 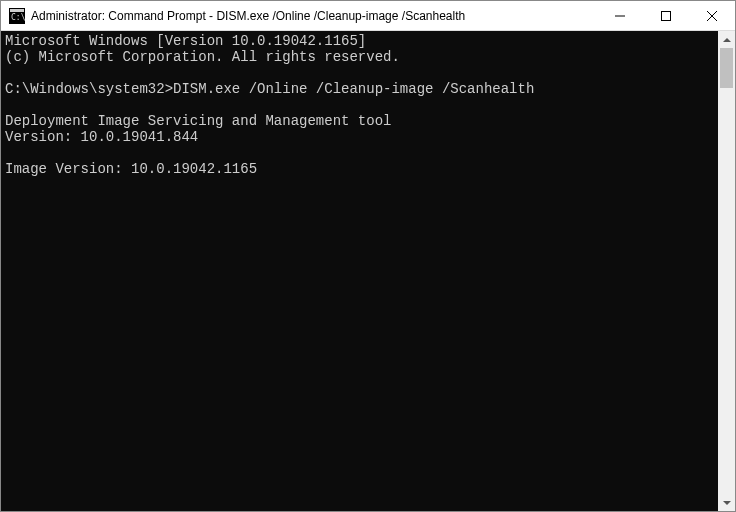 I want to click on dism-version-line: Version: 10.0.19041.844, so click(x=102, y=137).